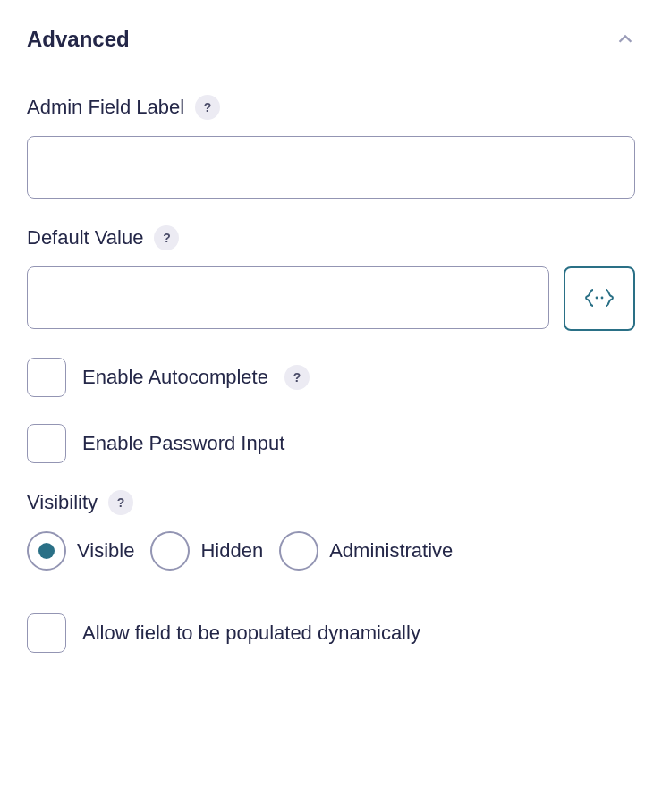 The height and width of the screenshot is (812, 662). I want to click on enable-password-input-label: Enable Password Input, so click(183, 444).